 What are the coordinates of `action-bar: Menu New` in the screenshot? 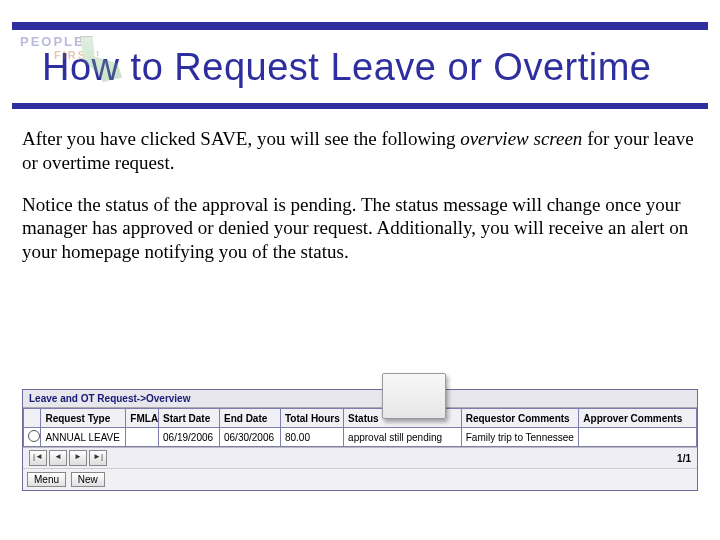 It's located at (360, 479).